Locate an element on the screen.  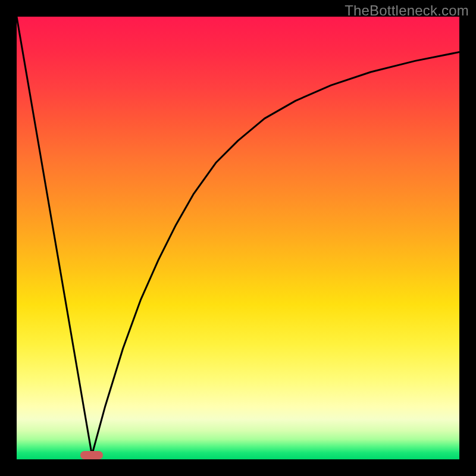
bottleneck-marker is located at coordinates (92, 455).